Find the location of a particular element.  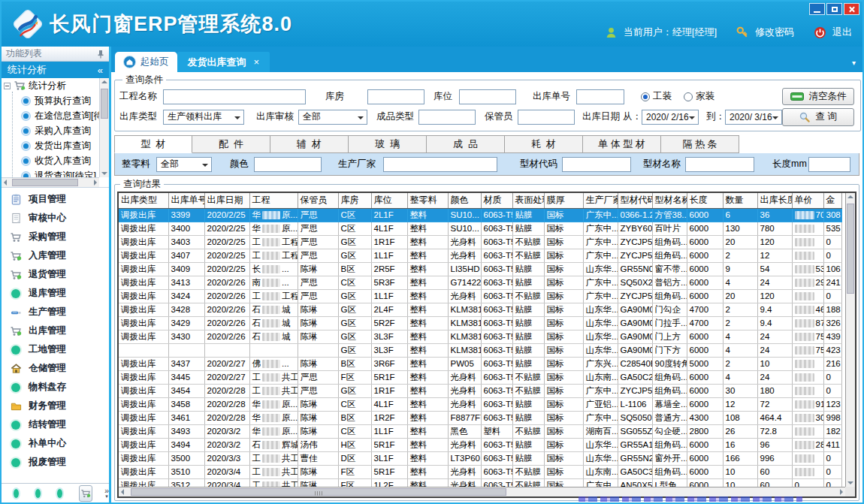

sidebar-item-仓储管理: 仓储管理 is located at coordinates (56, 368).